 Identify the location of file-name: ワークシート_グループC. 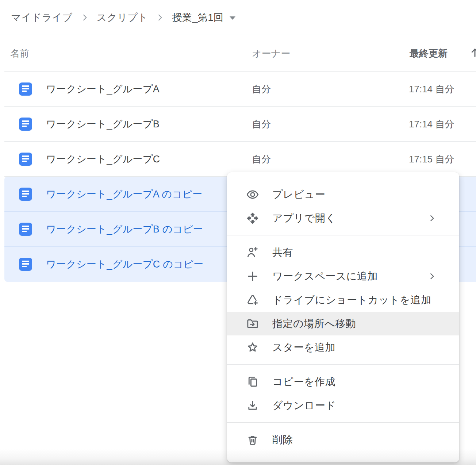
(103, 159).